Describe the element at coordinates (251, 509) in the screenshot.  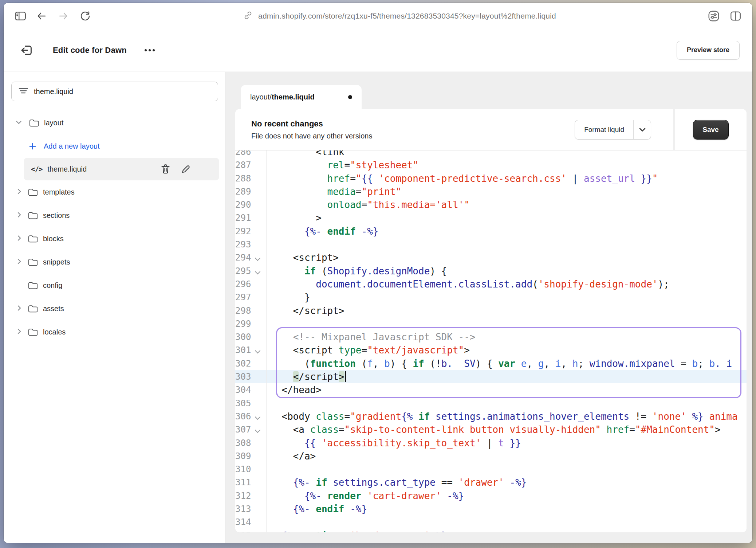
I see `line-number: 313` at that location.